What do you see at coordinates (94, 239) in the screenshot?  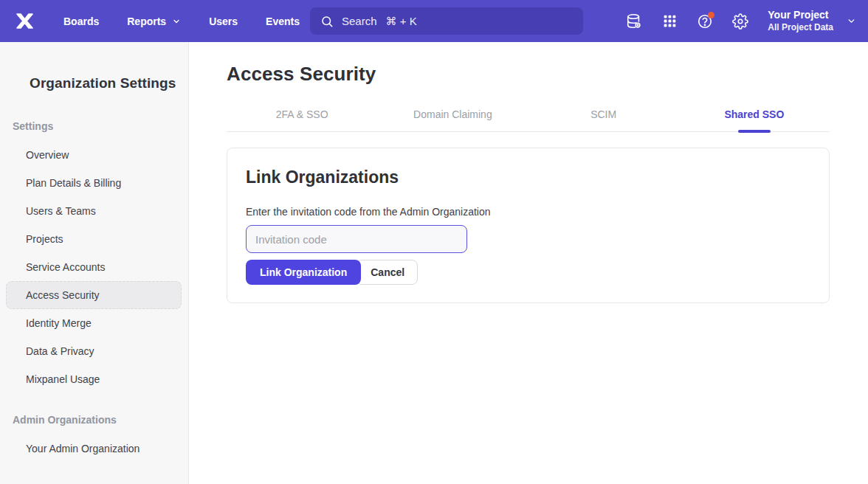 I see `sidebar-item-projects: Projects` at bounding box center [94, 239].